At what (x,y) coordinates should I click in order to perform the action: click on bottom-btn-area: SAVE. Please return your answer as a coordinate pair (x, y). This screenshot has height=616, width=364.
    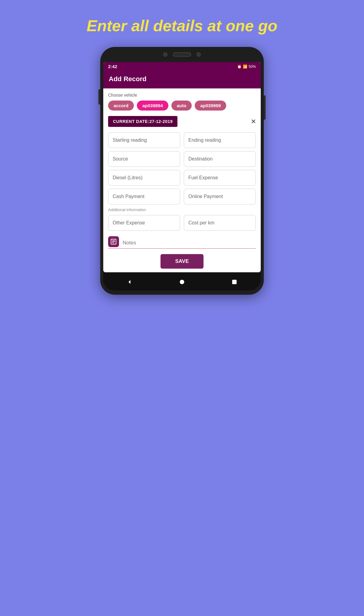
    Looking at the image, I should click on (182, 261).